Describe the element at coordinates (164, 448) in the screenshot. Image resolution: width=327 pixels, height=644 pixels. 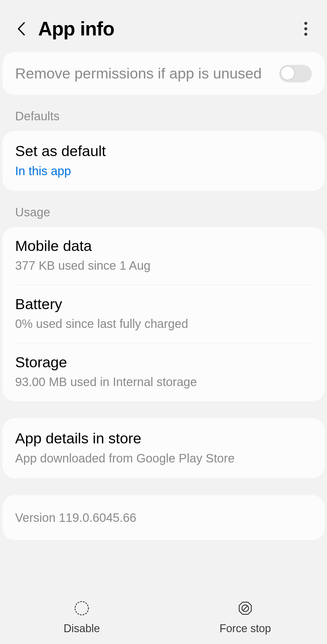
I see `app-details-store-row: App details in store App downloaded from…` at that location.